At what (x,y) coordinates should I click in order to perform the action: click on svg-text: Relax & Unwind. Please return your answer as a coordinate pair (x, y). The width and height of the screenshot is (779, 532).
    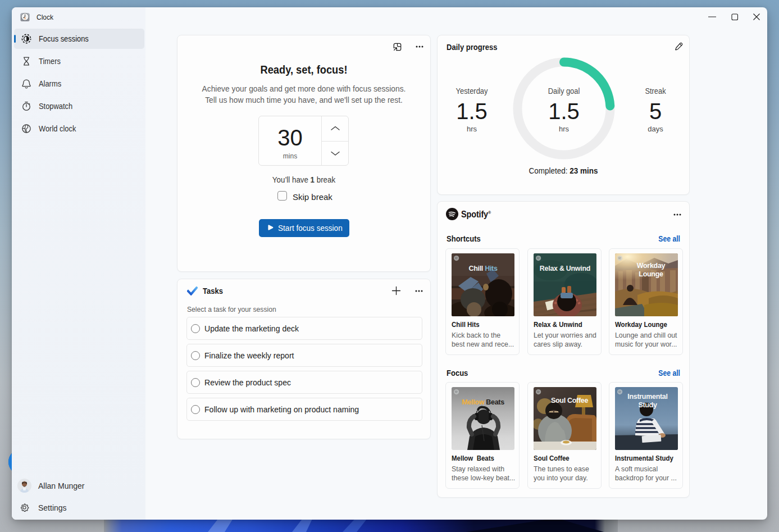
    Looking at the image, I should click on (565, 269).